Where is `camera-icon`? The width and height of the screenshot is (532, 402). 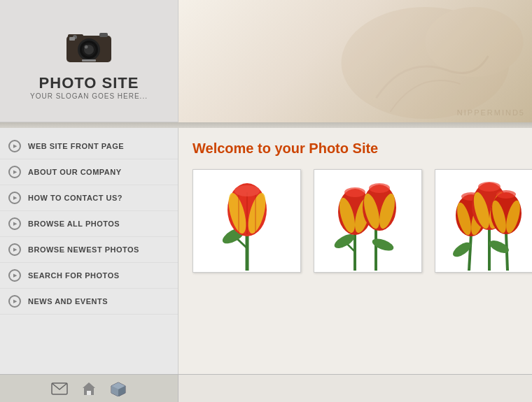 camera-icon is located at coordinates (89, 46).